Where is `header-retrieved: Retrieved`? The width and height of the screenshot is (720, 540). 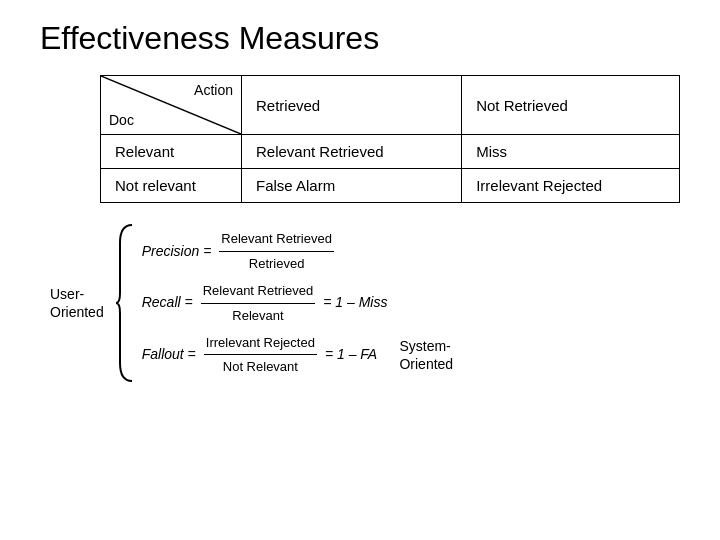 header-retrieved: Retrieved is located at coordinates (352, 106).